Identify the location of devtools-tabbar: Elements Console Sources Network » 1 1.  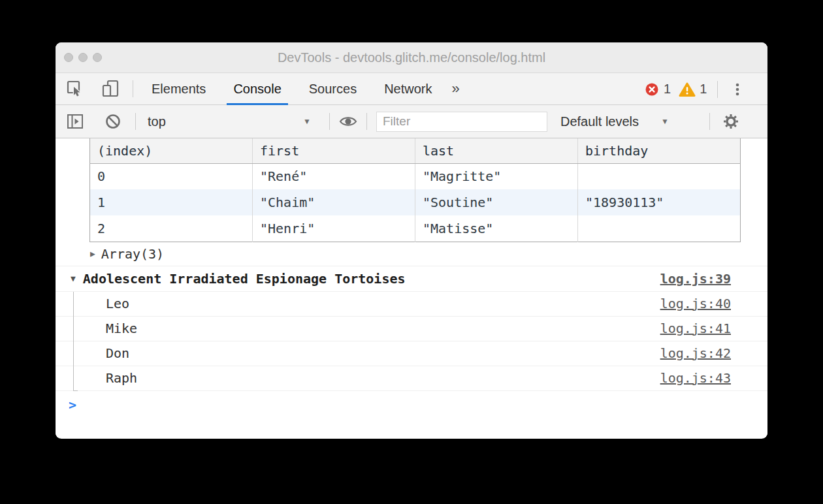
(412, 89).